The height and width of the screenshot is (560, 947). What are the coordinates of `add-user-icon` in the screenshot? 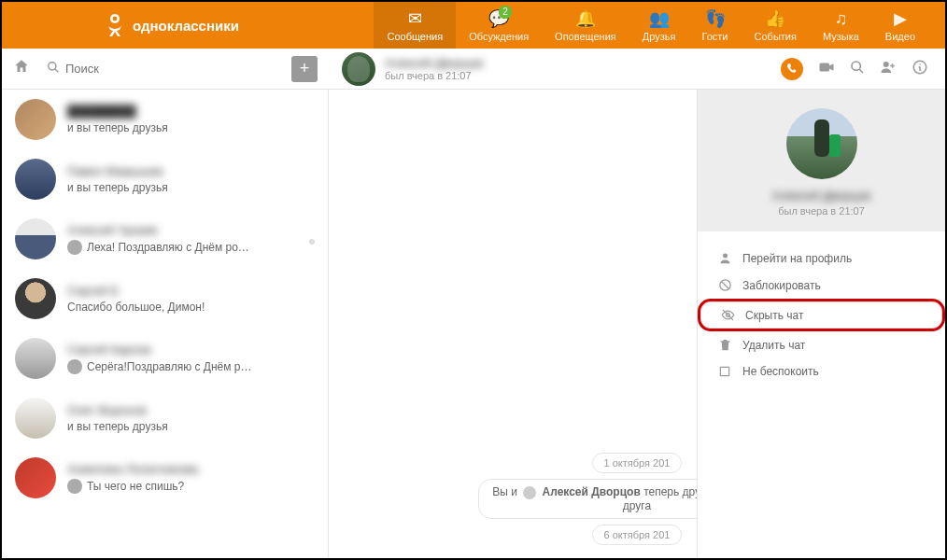 It's located at (888, 69).